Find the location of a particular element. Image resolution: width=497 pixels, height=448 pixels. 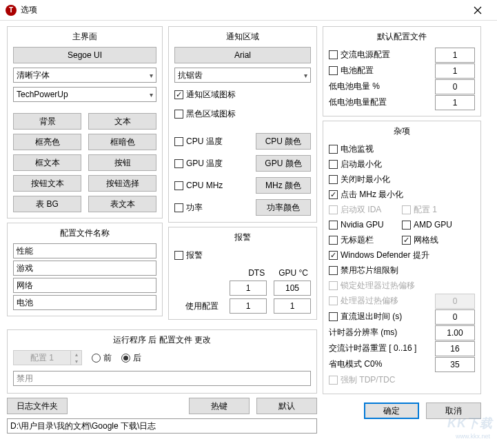

click-mhz-row: 点击 MHz 最小化 is located at coordinates (402, 194).